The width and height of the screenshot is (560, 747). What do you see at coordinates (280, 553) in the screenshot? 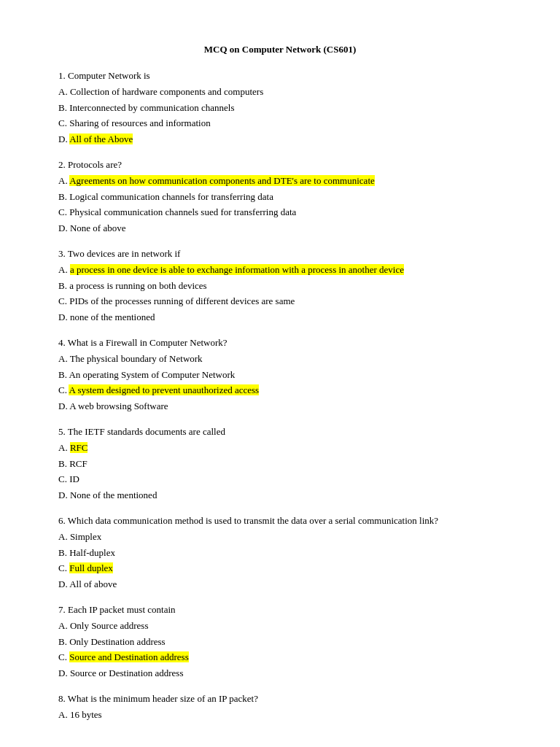
I see `option-item: B. Half-duplex` at bounding box center [280, 553].